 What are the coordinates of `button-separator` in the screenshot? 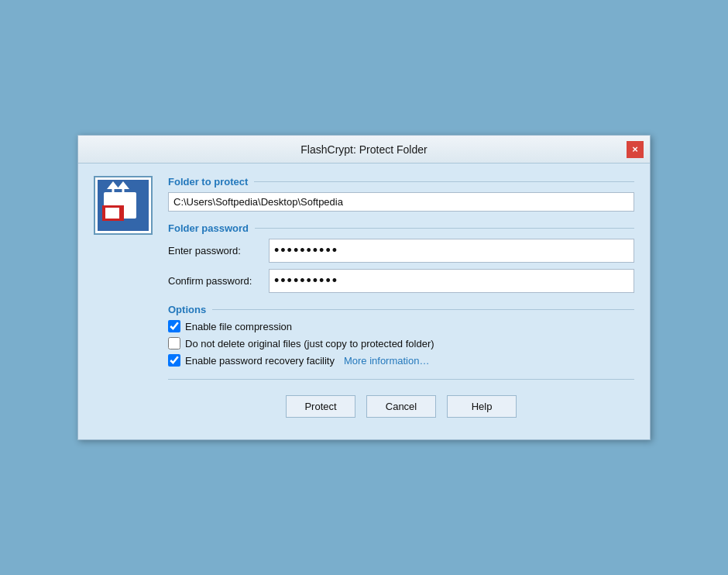 It's located at (401, 380).